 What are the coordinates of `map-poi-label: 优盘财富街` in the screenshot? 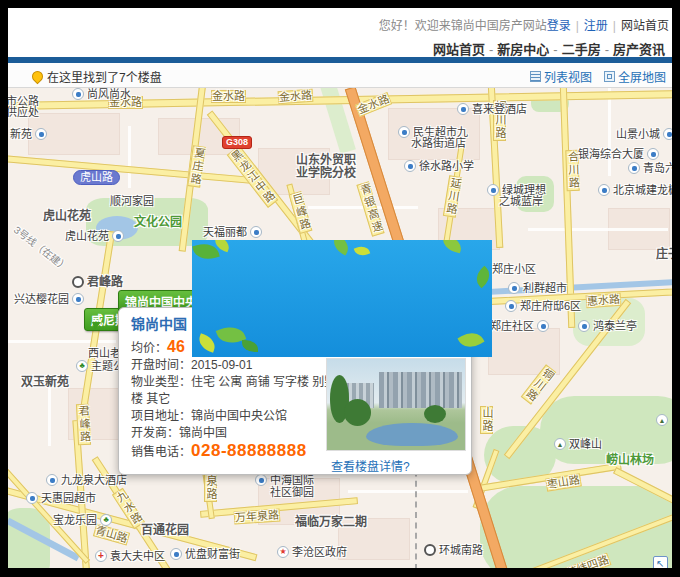 It's located at (205, 554).